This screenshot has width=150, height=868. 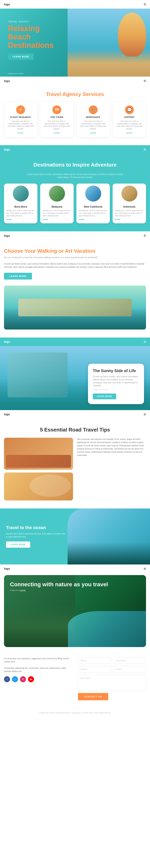 What do you see at coordinates (93, 125) in the screenshot?
I see `service-workshops-desc: Duis aute irure dolor in reprehenderit i…` at bounding box center [93, 125].